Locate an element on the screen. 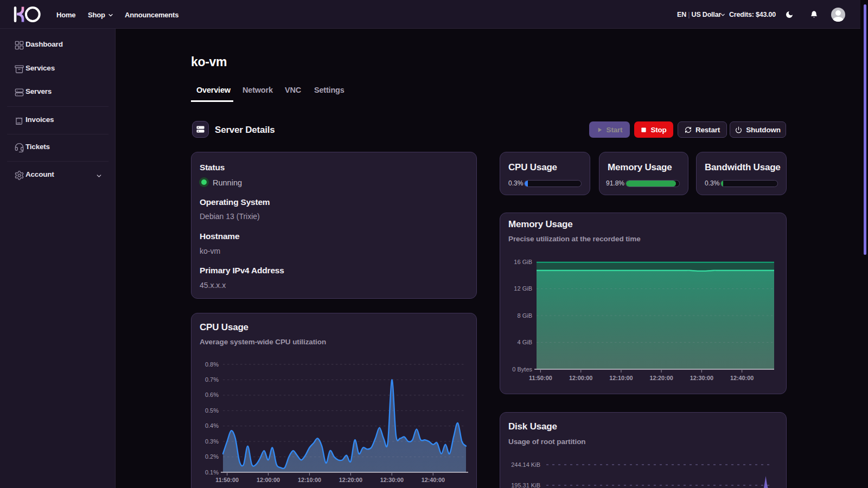 The image size is (868, 488). svg-text: 0.8% is located at coordinates (212, 364).